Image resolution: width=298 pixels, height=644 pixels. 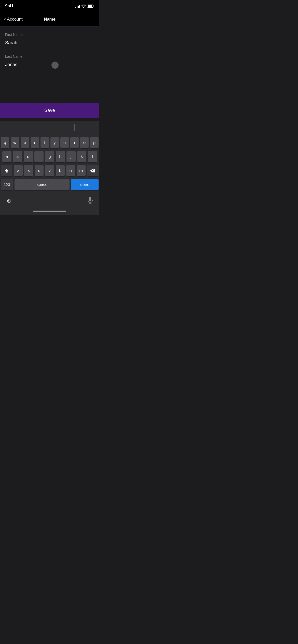 I want to click on home-bar, so click(x=50, y=211).